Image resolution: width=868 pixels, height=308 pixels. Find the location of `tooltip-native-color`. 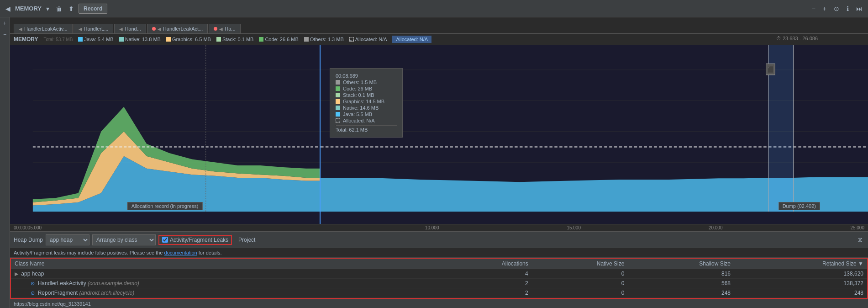

tooltip-native-color is located at coordinates (338, 108).